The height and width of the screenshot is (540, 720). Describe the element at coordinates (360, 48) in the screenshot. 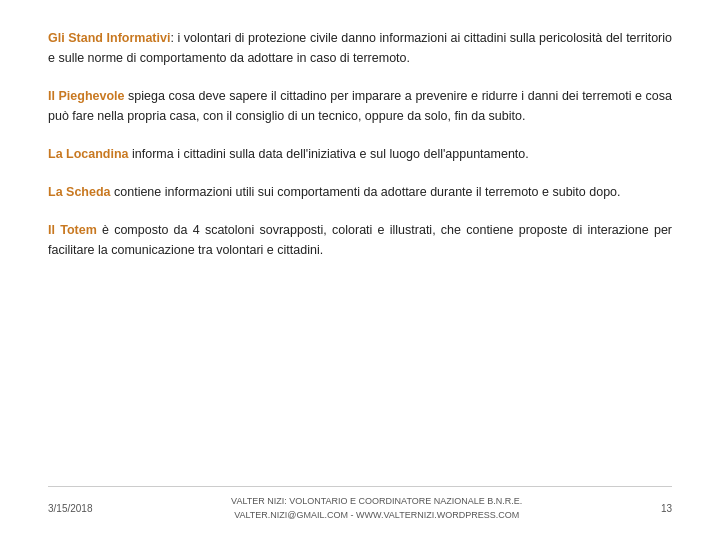

I see `paragraph-1: Gli Stand Informativi: i volontari di pr…` at that location.